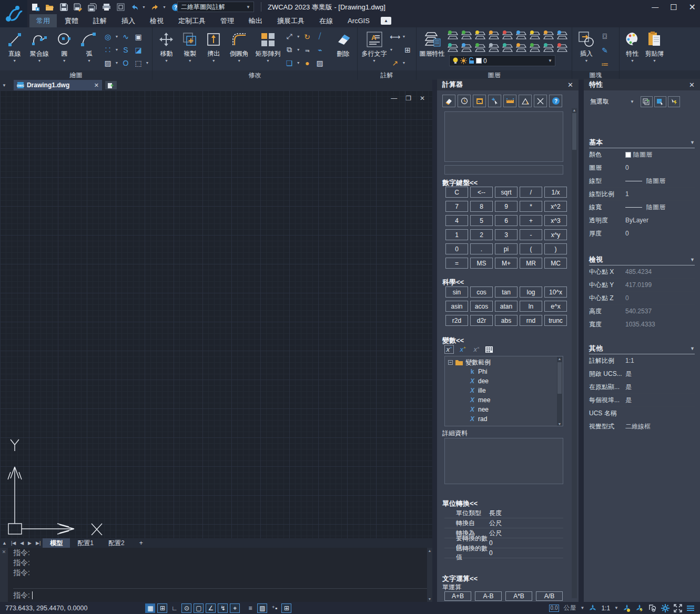 The width and height of the screenshot is (700, 614). Describe the element at coordinates (291, 21) in the screenshot. I see `tab-express-tools: 擴展工具` at that location.